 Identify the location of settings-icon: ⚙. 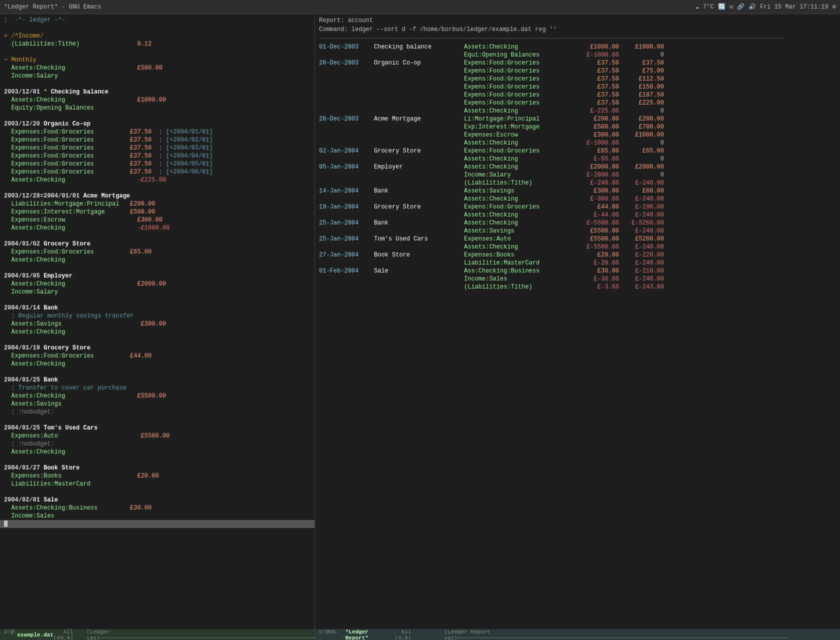
(834, 7).